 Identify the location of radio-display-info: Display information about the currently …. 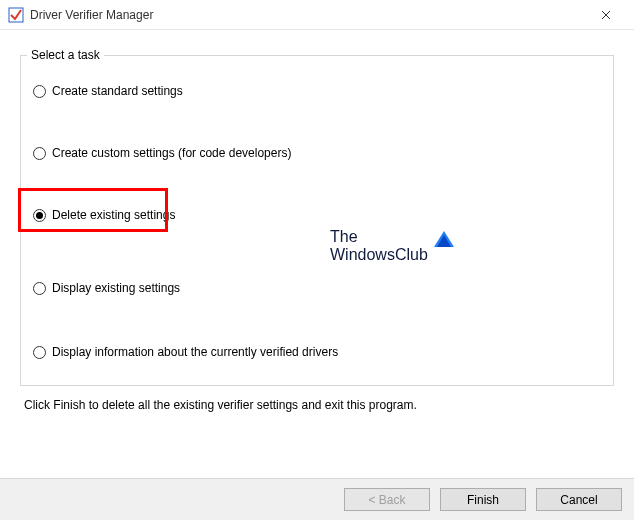
(317, 352).